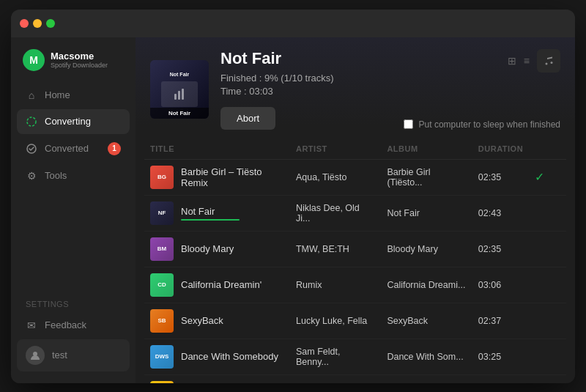 This screenshot has width=586, height=392. What do you see at coordinates (539, 177) in the screenshot?
I see `done-checkmark: ✓` at bounding box center [539, 177].